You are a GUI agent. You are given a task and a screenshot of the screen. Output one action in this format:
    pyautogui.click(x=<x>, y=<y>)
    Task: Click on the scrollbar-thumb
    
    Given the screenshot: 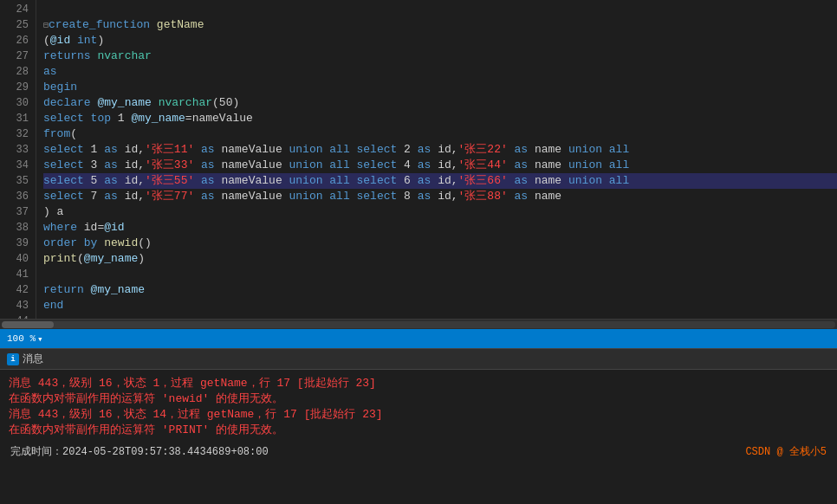 What is the action you would take?
    pyautogui.click(x=28, y=325)
    